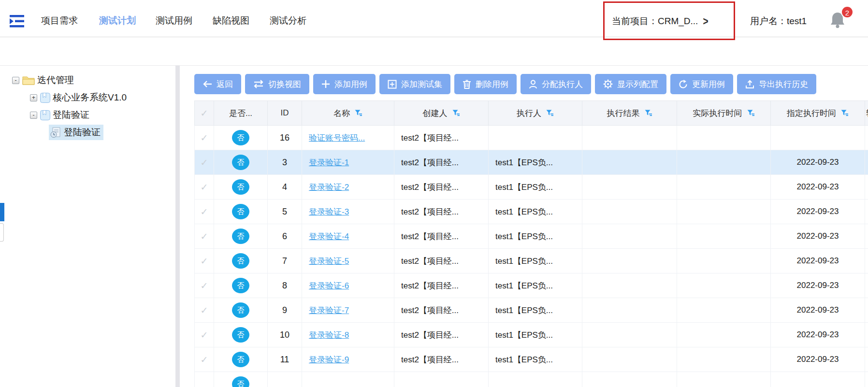 This screenshot has width=868, height=387. I want to click on table-row: ✓ 否 10 登录验证-8 test2【项目经... test1【EPS负...…, so click(532, 335).